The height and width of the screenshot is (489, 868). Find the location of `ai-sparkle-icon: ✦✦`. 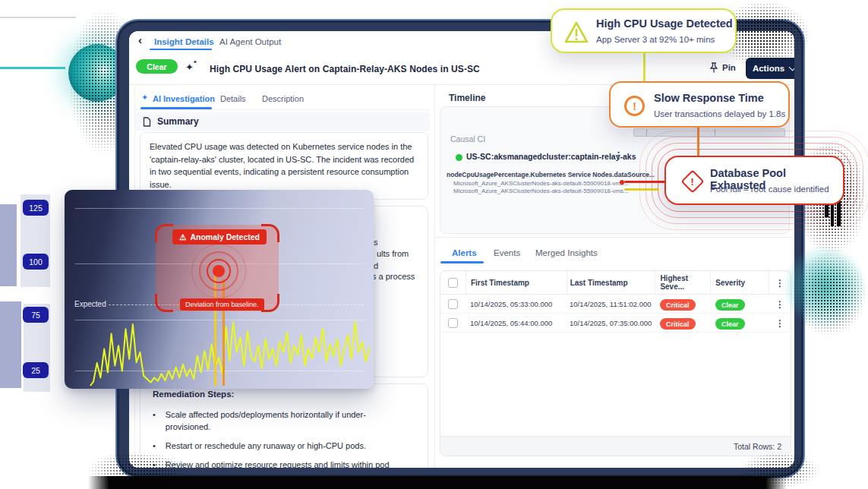

ai-sparkle-icon: ✦✦ is located at coordinates (190, 67).